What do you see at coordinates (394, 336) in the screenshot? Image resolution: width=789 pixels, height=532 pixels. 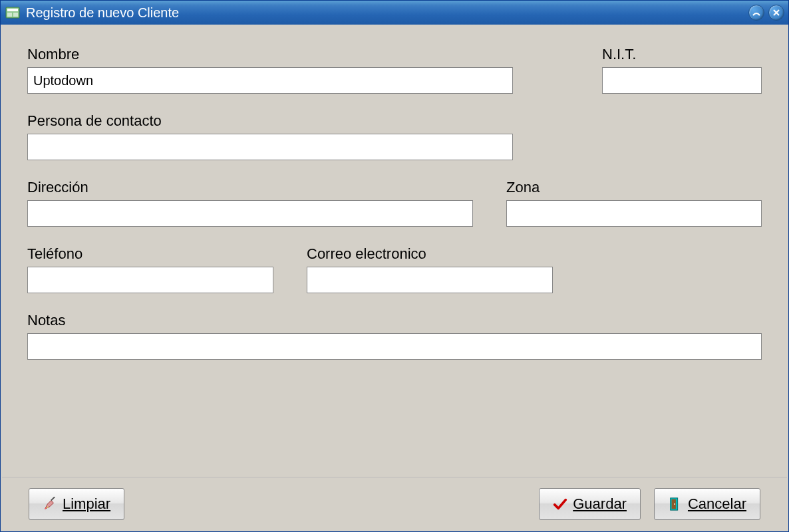 I see `field-notas: Notas` at bounding box center [394, 336].